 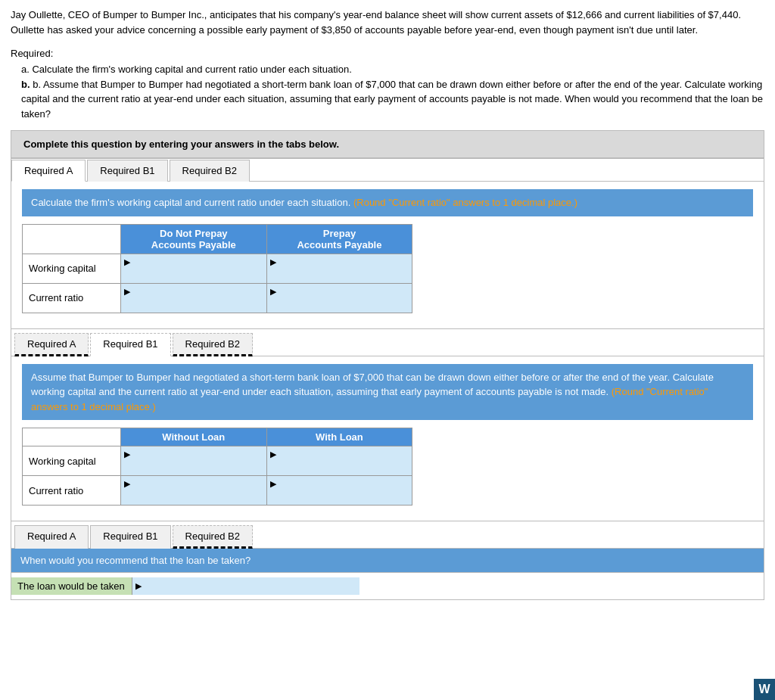 I want to click on working-capital-without-loan-cell: ▶, so click(x=194, y=462).